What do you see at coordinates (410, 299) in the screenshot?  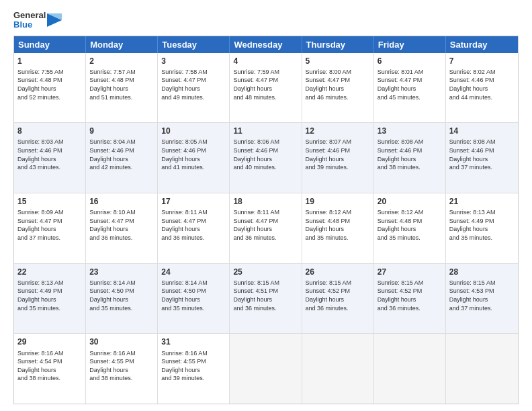 I see `calendar-cell-day-27: 27Sunrise: 8:15 AMSunset: 4:52 PMDayligh…` at bounding box center [410, 299].